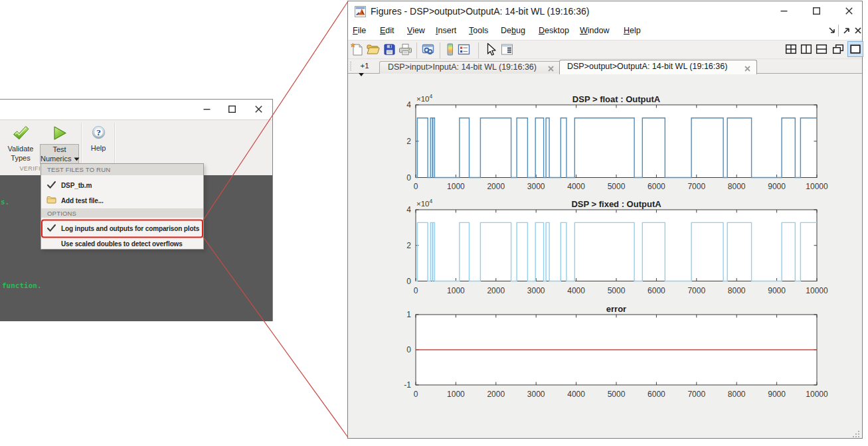  Describe the element at coordinates (847, 31) in the screenshot. I see `undock-icon` at that location.